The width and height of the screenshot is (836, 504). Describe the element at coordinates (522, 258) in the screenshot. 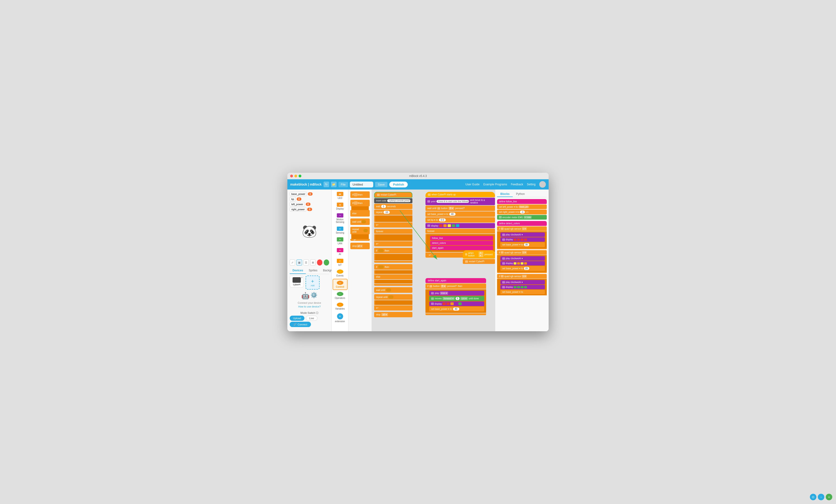

I see `play-clockwork-2: play clockwork ▾` at that location.